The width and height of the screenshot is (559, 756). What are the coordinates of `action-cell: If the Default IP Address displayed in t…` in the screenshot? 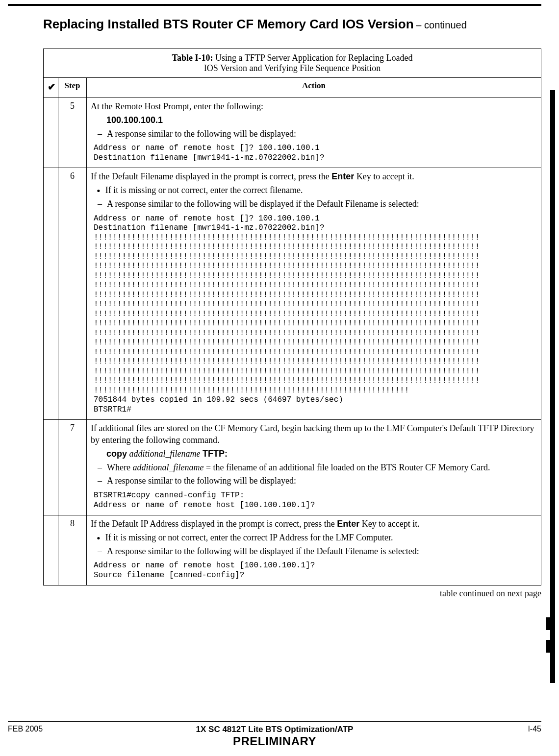 It's located at (314, 551).